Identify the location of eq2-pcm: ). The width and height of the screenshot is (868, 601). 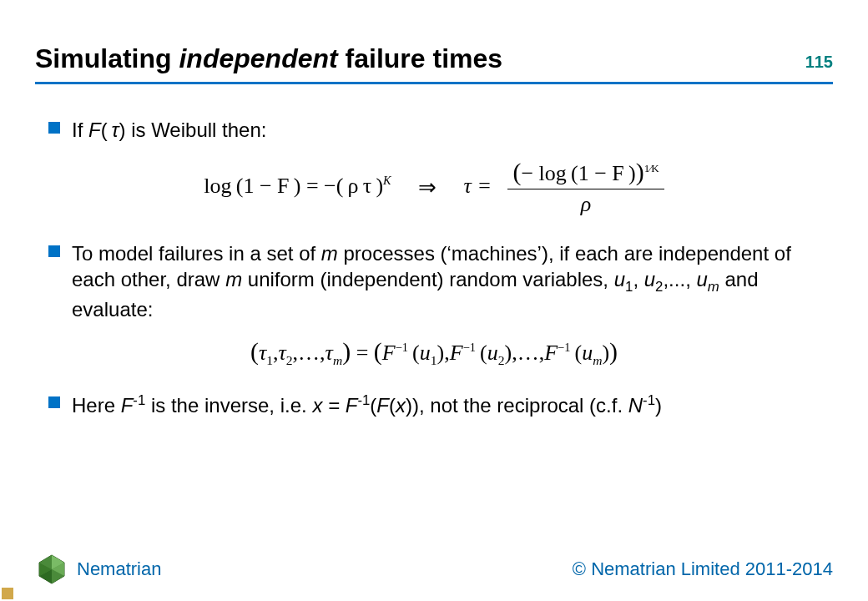
(606, 352).